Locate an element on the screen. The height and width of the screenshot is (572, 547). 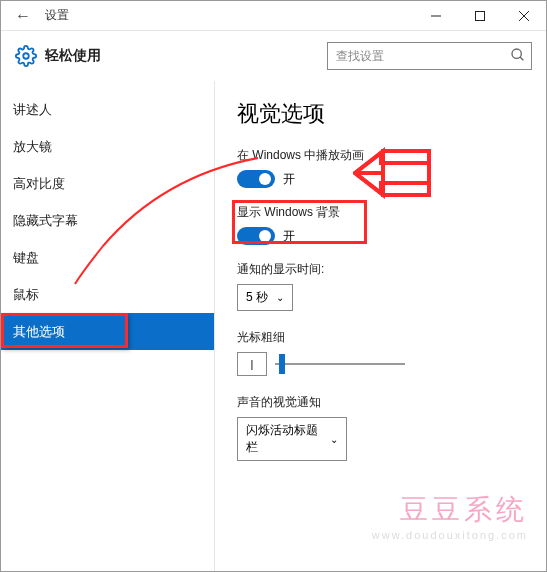
notify-value: 5 秒 is located at coordinates (257, 298).